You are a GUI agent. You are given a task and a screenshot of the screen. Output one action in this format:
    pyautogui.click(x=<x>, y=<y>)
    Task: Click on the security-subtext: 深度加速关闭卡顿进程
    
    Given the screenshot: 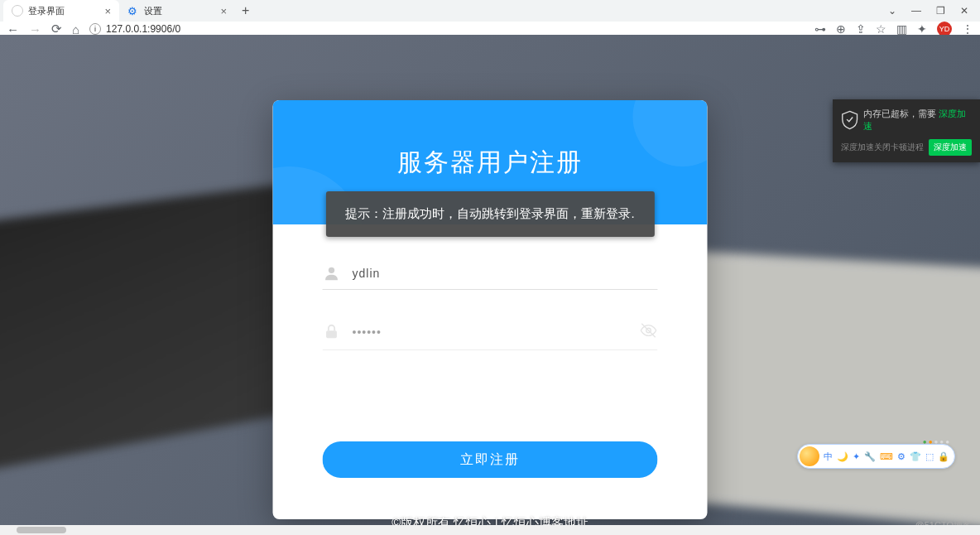 What is the action you would take?
    pyautogui.click(x=882, y=147)
    